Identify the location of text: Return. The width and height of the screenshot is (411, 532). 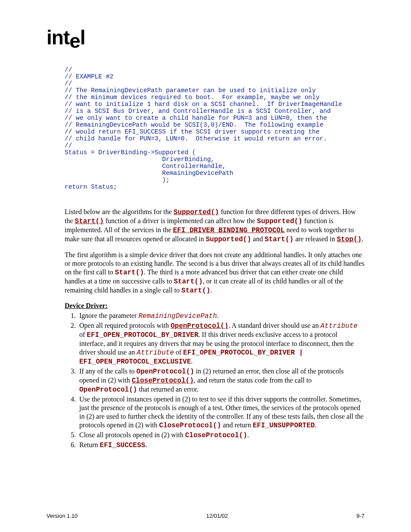
(90, 445).